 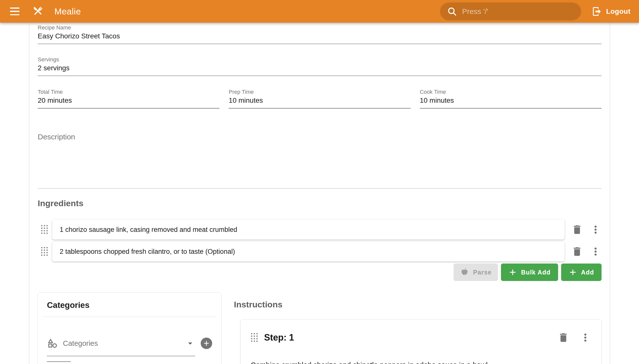 I want to click on ingredients-heading: Ingredients, so click(x=320, y=203).